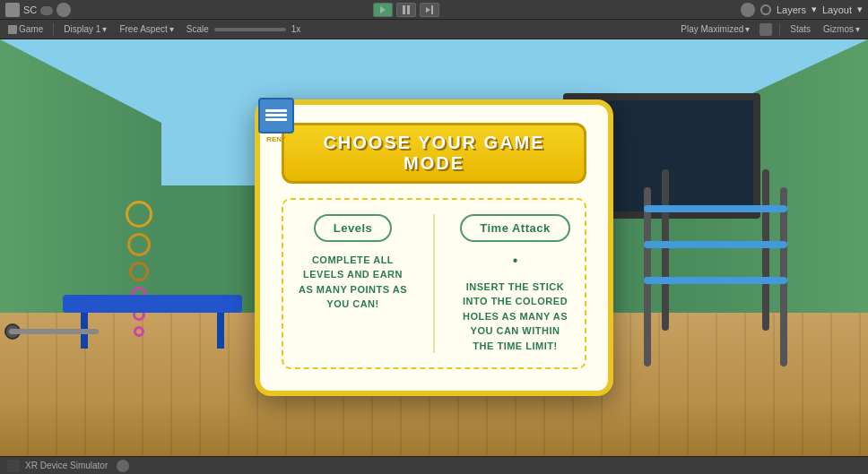  I want to click on pause-button, so click(406, 10).